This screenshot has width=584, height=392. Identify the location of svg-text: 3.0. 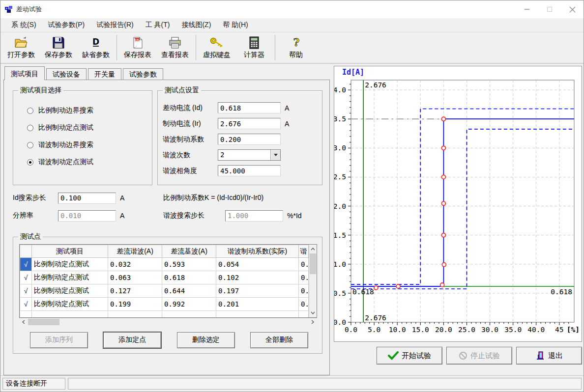
(340, 148).